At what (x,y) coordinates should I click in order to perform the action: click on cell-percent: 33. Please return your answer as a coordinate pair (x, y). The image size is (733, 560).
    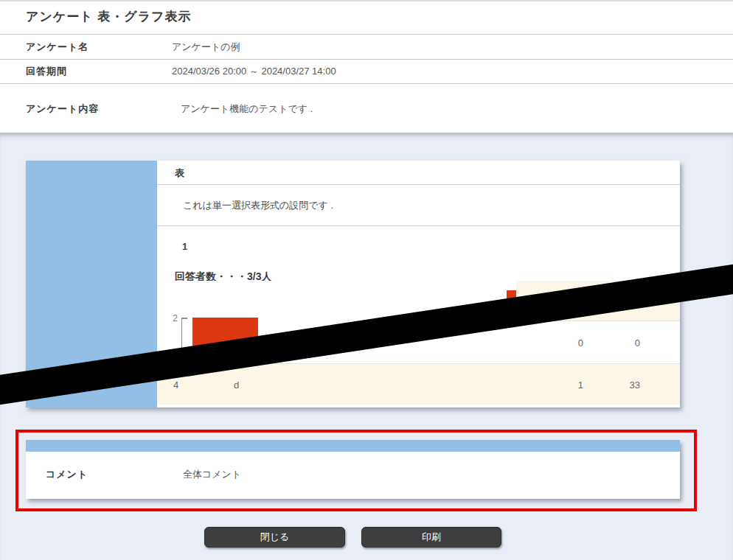
    Looking at the image, I should click on (635, 385).